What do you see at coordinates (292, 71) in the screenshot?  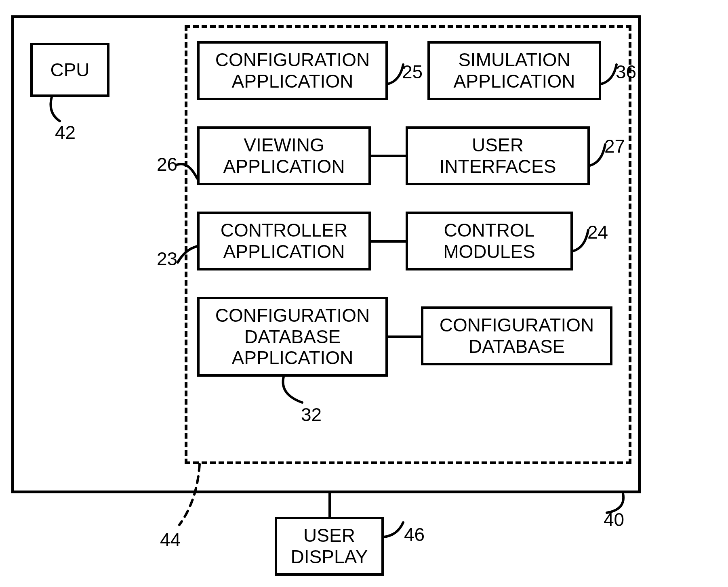 I see `config-app-box: CONFIGURATION APPLICATION` at bounding box center [292, 71].